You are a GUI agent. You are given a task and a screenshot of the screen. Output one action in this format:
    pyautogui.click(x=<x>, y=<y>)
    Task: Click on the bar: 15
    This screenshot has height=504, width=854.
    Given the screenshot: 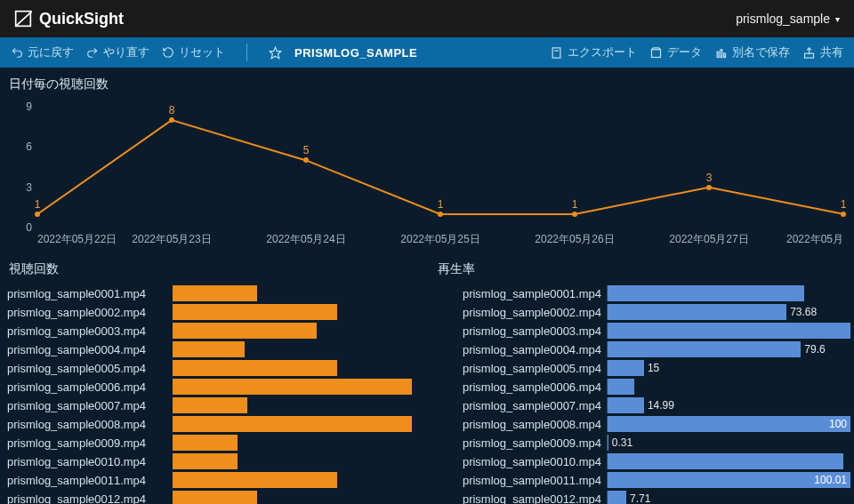 What is the action you would take?
    pyautogui.click(x=626, y=368)
    